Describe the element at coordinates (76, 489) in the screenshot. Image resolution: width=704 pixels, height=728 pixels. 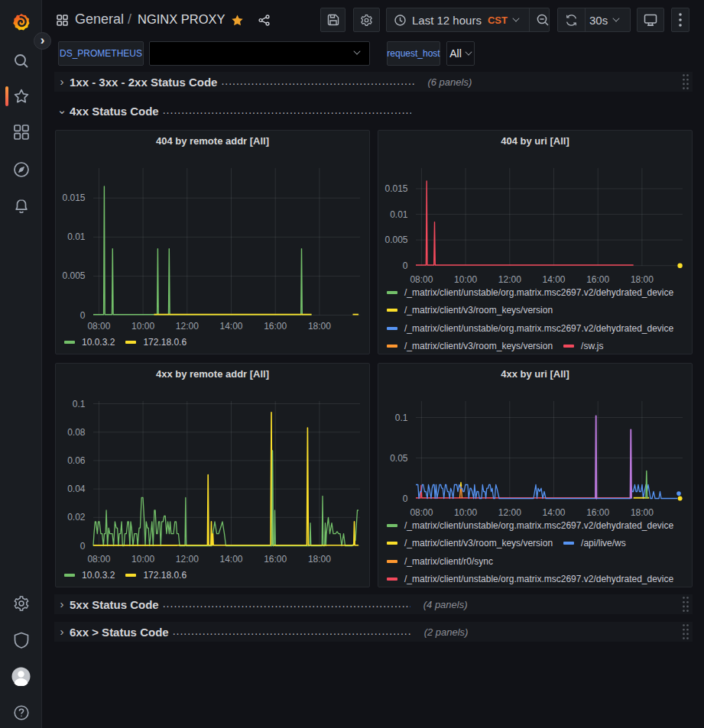
I see `svg-text: 0.04` at that location.